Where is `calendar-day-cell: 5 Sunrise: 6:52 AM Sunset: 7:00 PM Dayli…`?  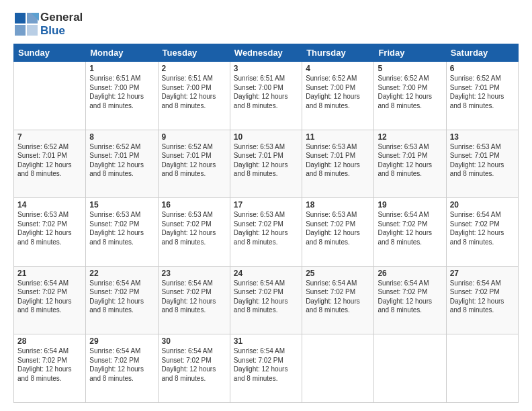
calendar-day-cell: 5 Sunrise: 6:52 AM Sunset: 7:00 PM Dayli… is located at coordinates (410, 96).